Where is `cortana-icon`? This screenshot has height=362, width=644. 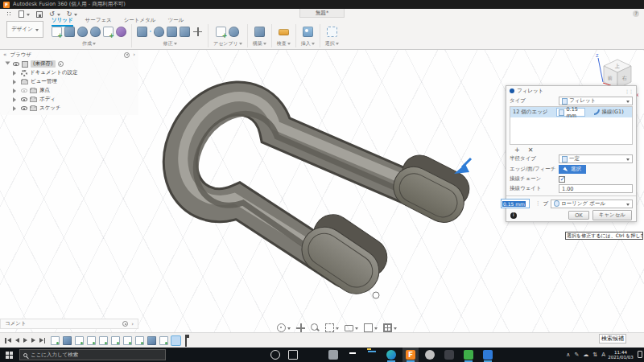 cortana-icon is located at coordinates (275, 355).